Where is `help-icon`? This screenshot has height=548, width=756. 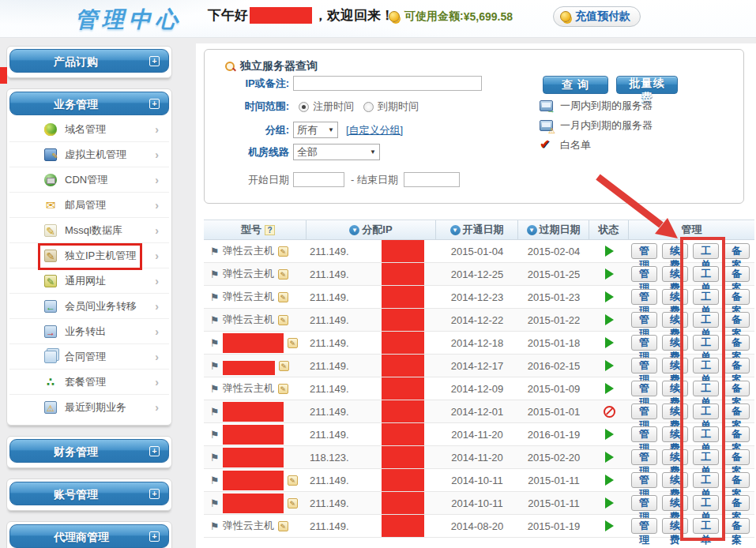 help-icon is located at coordinates (270, 231).